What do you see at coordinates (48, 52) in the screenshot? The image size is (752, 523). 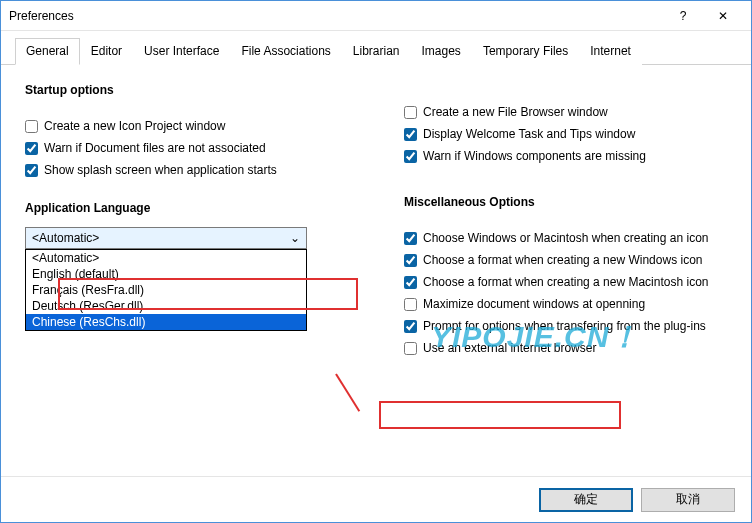 I see `tab-general: General` at bounding box center [48, 52].